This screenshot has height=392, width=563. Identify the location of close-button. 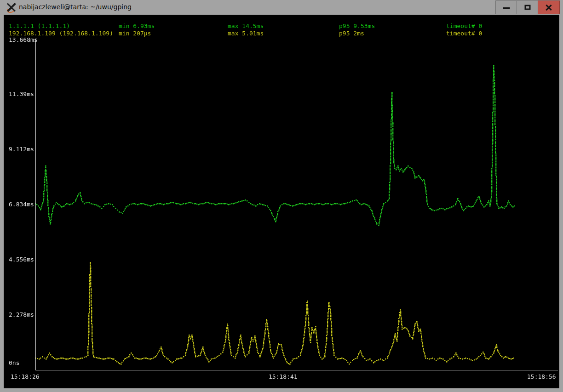
(549, 7).